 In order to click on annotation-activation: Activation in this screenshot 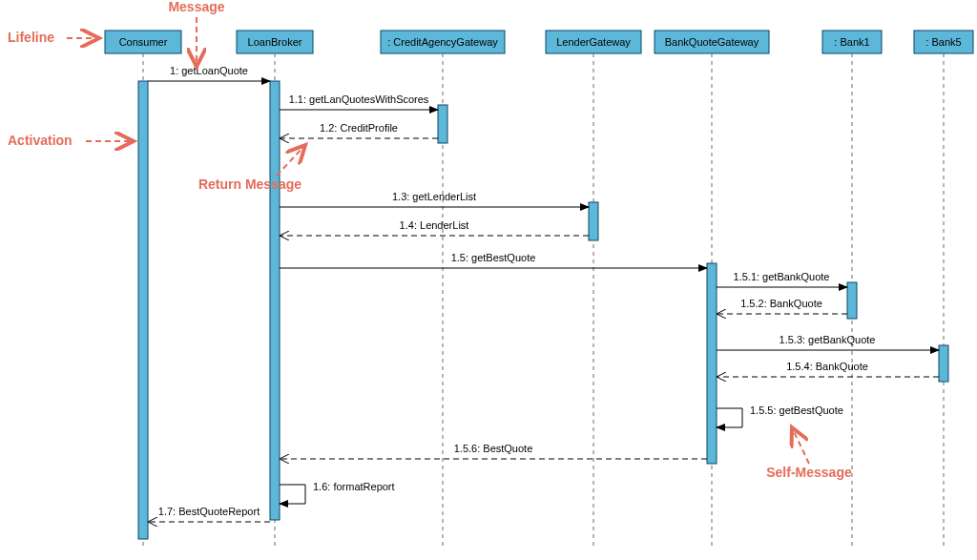, I will do `click(40, 140)`.